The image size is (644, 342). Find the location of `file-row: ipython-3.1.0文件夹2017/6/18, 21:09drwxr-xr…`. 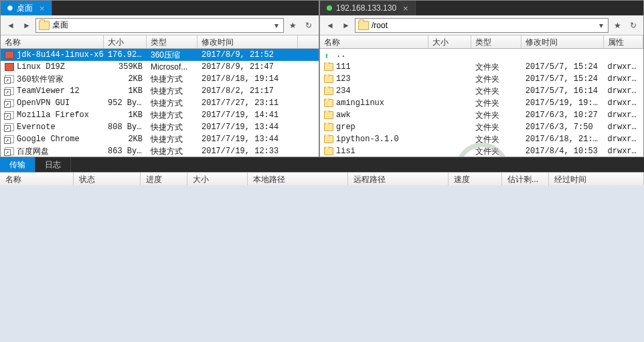

file-row: ipython-3.1.0文件夹2017/6/18, 21:09drwxr-xr… is located at coordinates (482, 139).